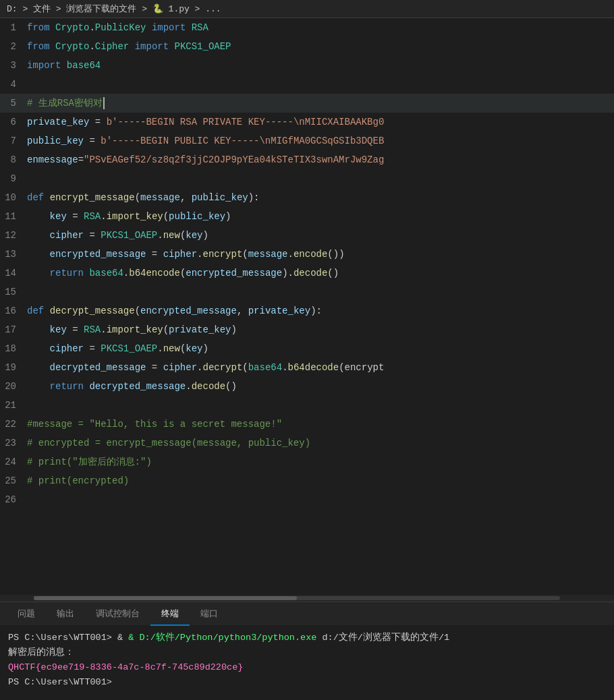  I want to click on panel-tab-终端: 终端, so click(170, 614).